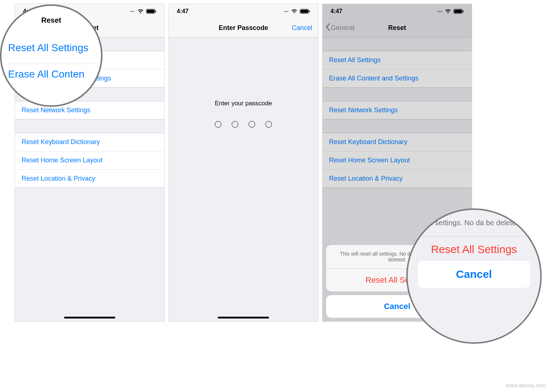  I want to click on mag2-cancel-button: Cancel, so click(474, 274).